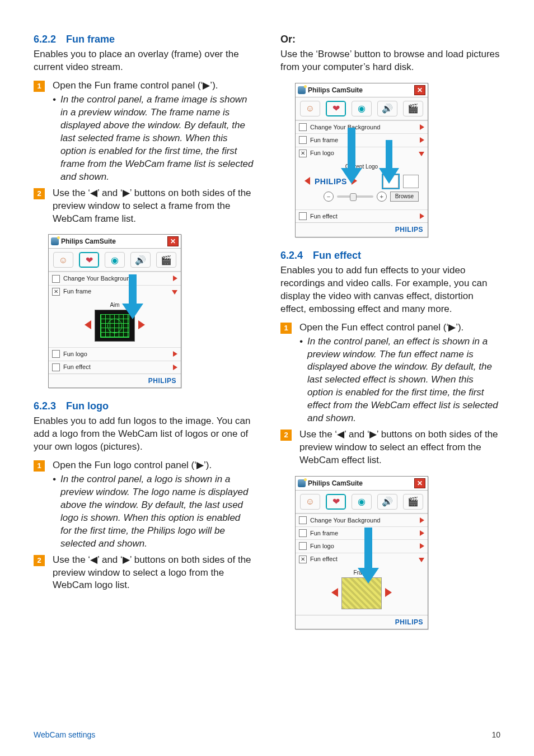  What do you see at coordinates (135, 85) in the screenshot?
I see `step-text: Open the Fun frame control panel (‘▶’).` at bounding box center [135, 85].